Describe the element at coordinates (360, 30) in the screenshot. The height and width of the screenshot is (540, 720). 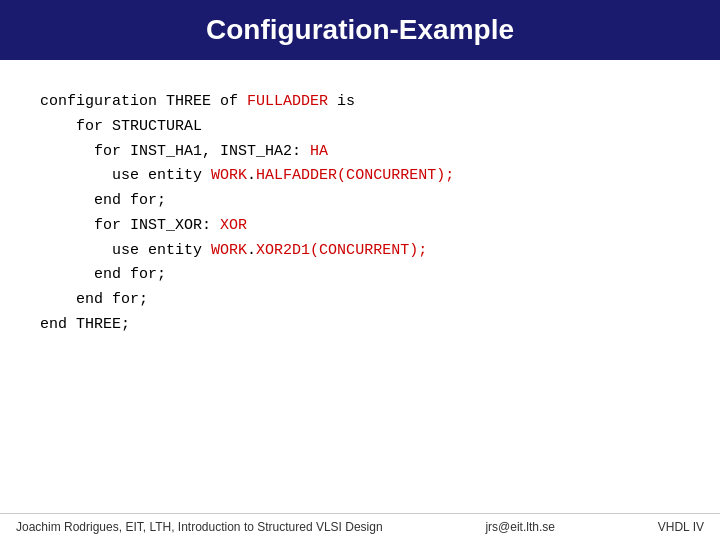
I see `slide-title: Configuration-Example` at that location.